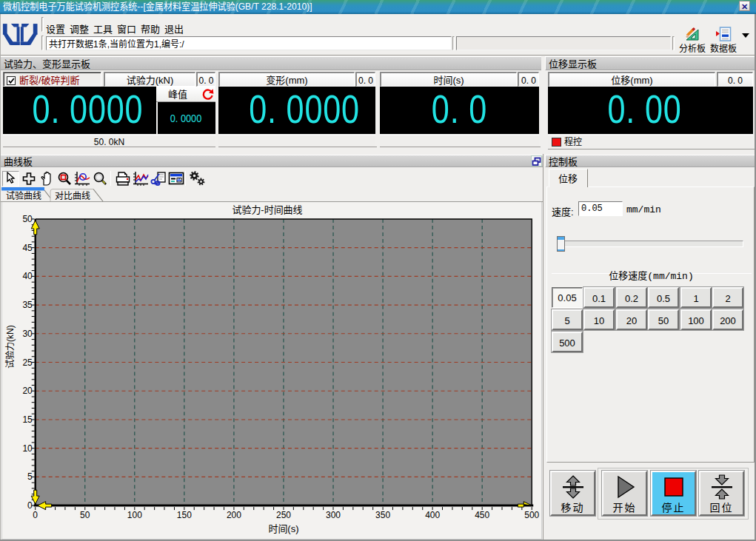 The image size is (756, 541). What do you see at coordinates (73, 195) in the screenshot?
I see `svg-text: 对比曲线` at bounding box center [73, 195].